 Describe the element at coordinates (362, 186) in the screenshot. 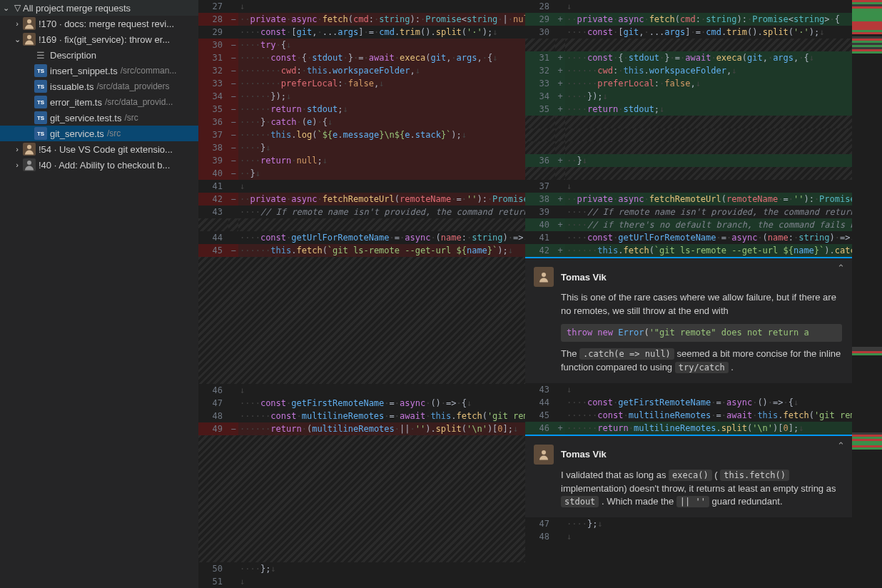

I see `code-line: 41 ↓` at that location.